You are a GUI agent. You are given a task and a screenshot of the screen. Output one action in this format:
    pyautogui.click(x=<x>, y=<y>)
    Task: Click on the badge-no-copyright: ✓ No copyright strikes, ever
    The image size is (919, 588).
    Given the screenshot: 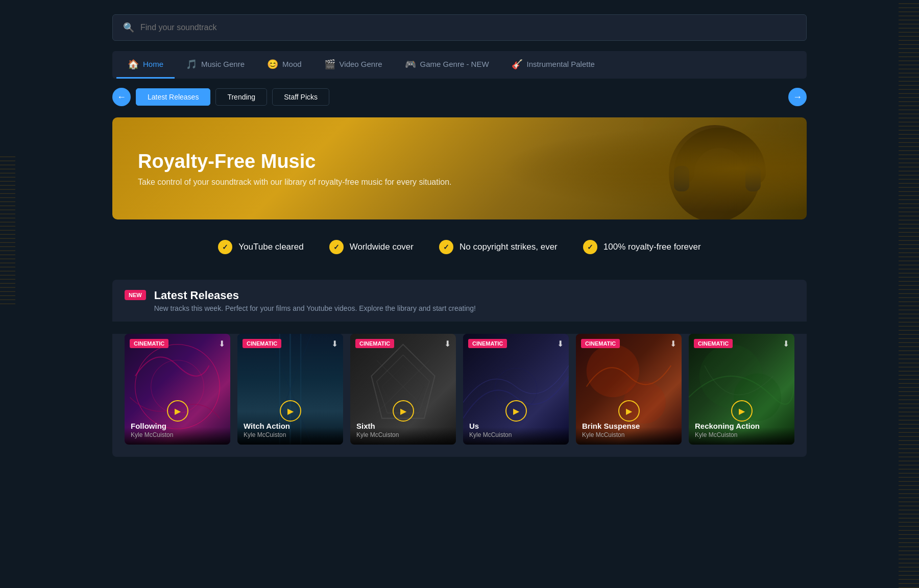 What is the action you would take?
    pyautogui.click(x=498, y=247)
    